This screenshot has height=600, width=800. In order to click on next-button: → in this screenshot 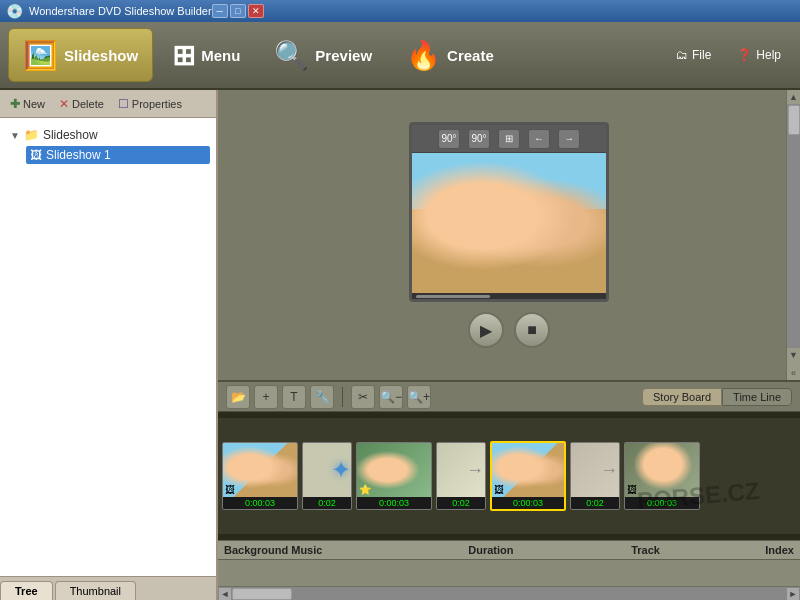, I will do `click(569, 139)`.